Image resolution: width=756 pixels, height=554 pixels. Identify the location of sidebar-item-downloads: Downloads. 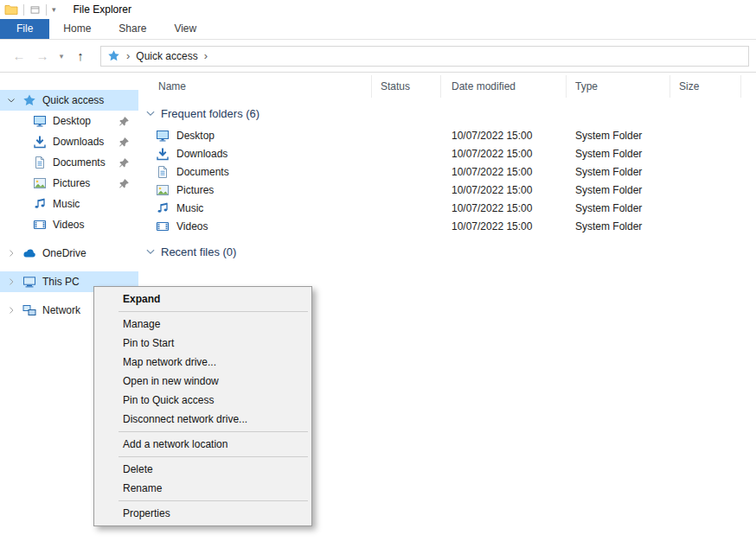
(69, 142).